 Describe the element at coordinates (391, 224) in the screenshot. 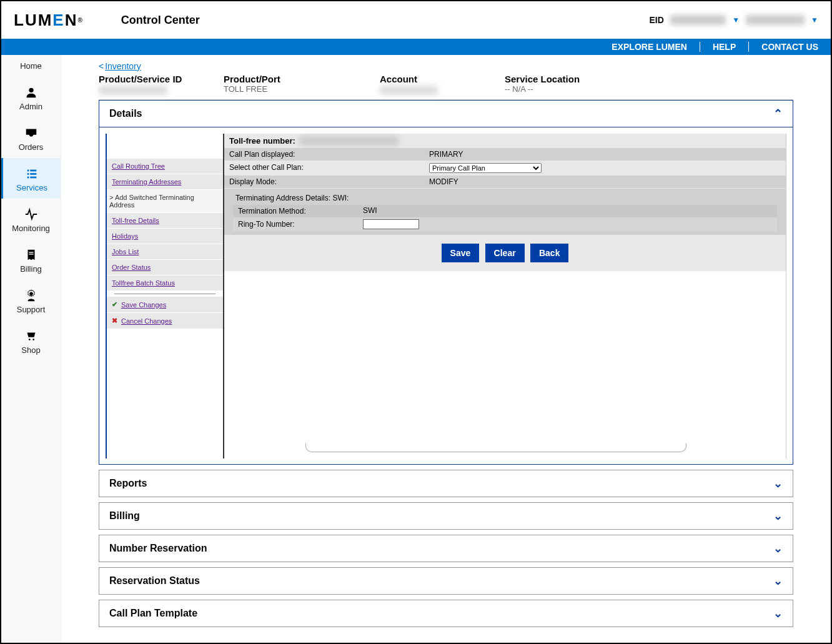

I see `ring-to-number-input` at that location.